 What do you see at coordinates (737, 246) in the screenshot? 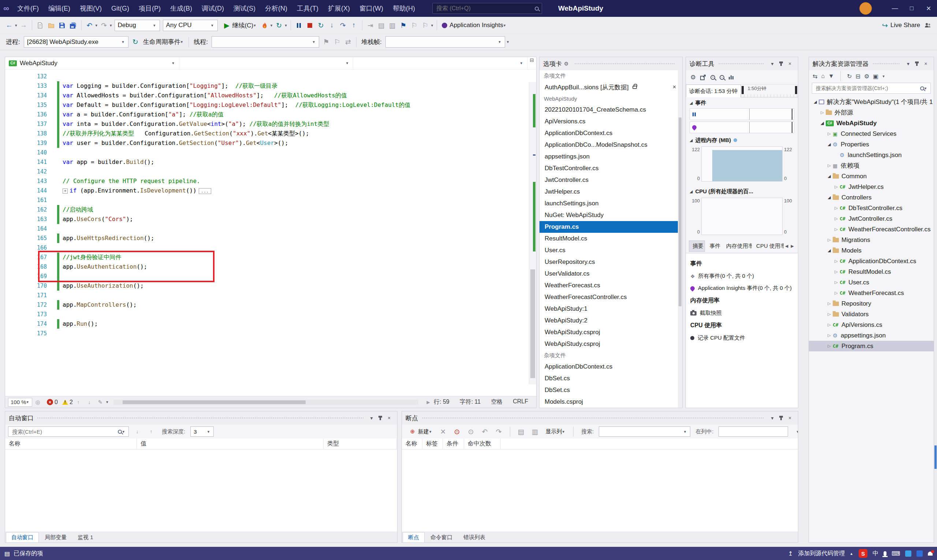
I see `diagnostics-tab-2: 内存使用率` at bounding box center [737, 246].